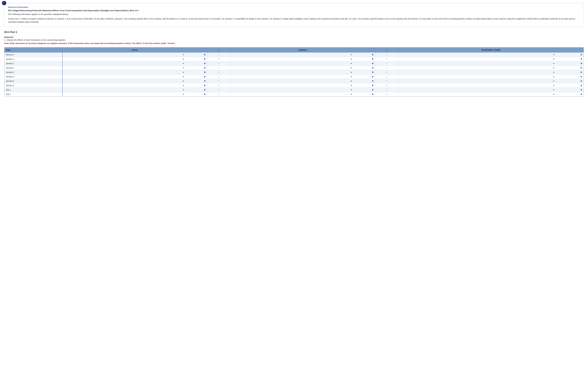 The height and width of the screenshot is (375, 588). Describe the element at coordinates (294, 14) in the screenshot. I see `italic-note: [The following information applies to th…` at that location.